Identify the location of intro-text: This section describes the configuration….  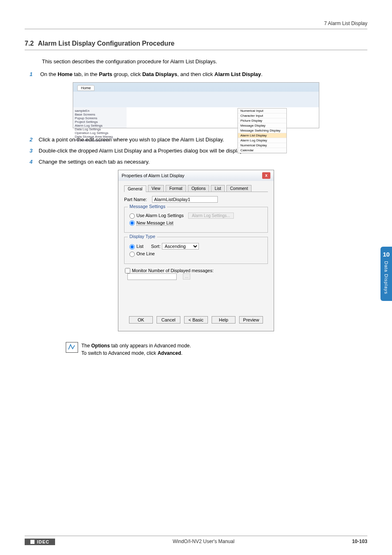
(205, 62).